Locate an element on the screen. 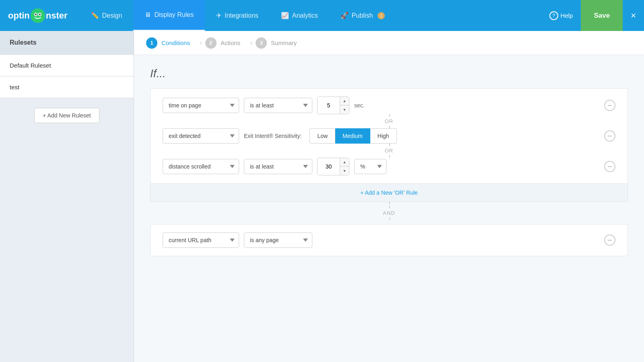 Image resolution: width=644 pixels, height=362 pixels. step-1-circle: 1 is located at coordinates (152, 43).